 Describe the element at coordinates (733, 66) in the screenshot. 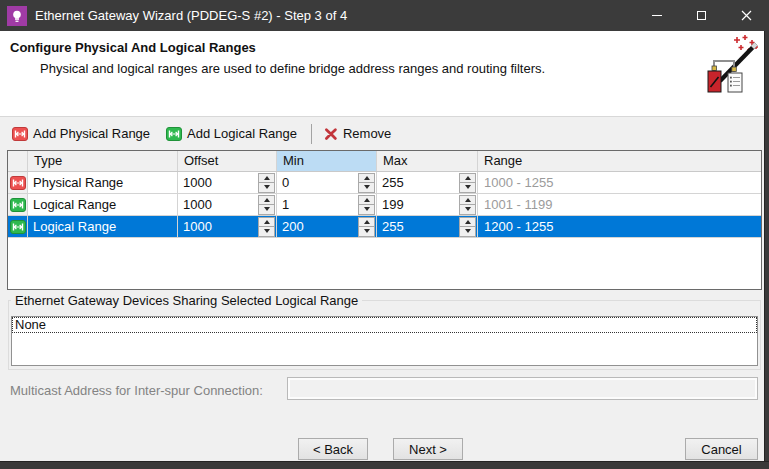

I see `wizard-wand-icon` at that location.